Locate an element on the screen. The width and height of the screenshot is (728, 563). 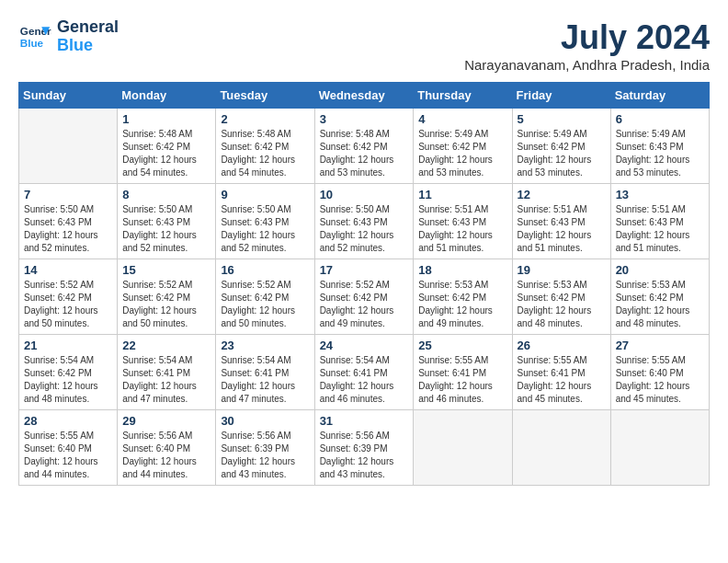
day-number: 9 is located at coordinates (265, 195).